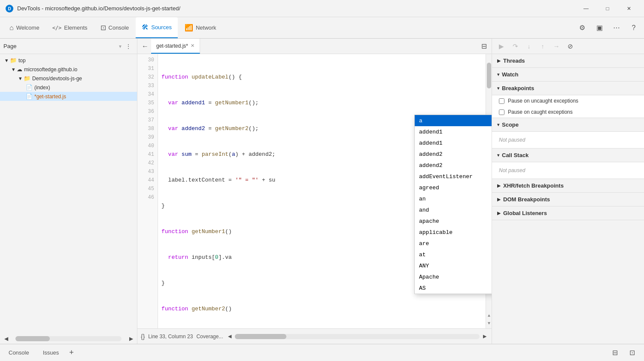 The width and height of the screenshot is (644, 361). Describe the element at coordinates (501, 112) in the screenshot. I see `pause-caught-checkbox` at that location.